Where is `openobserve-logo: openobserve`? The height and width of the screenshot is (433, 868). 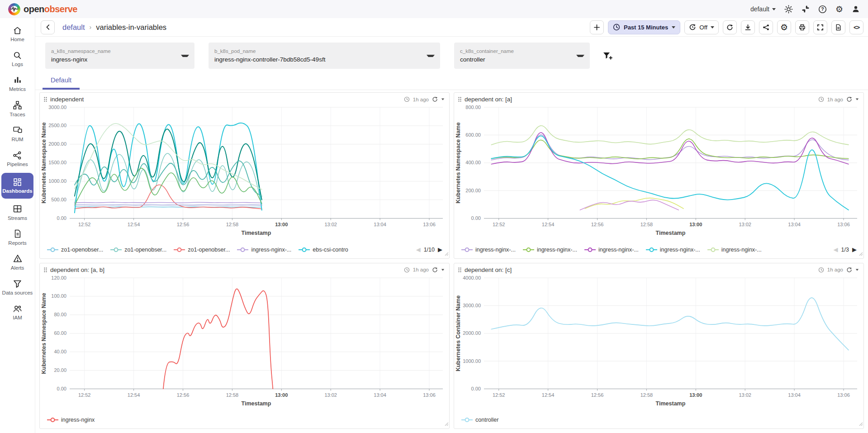
openobserve-logo: openobserve is located at coordinates (43, 9).